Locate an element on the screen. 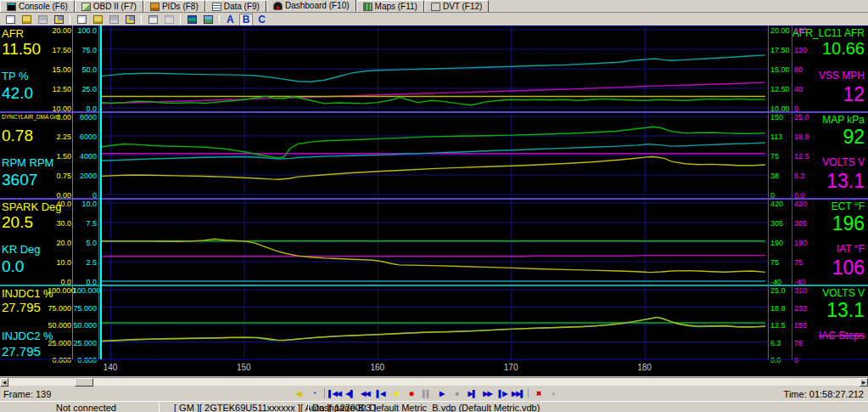 The image size is (868, 412). rewind-button: ◀◀ is located at coordinates (365, 393).